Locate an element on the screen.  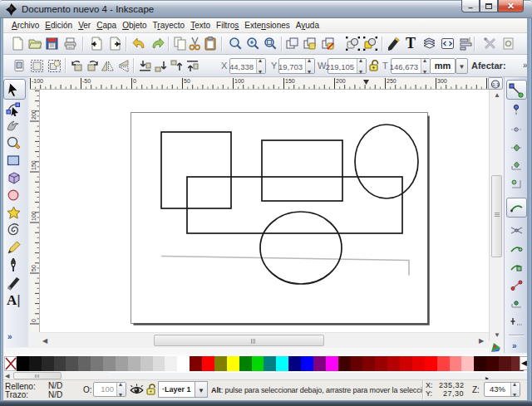
svg-text: 300 is located at coordinates (442, 81).